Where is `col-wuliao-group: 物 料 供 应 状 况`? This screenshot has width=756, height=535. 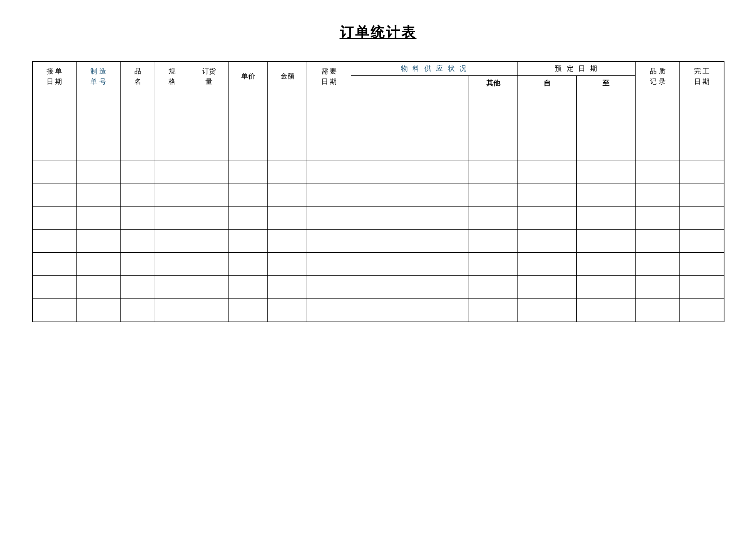 col-wuliao-group: 物 料 供 应 状 况 is located at coordinates (434, 68).